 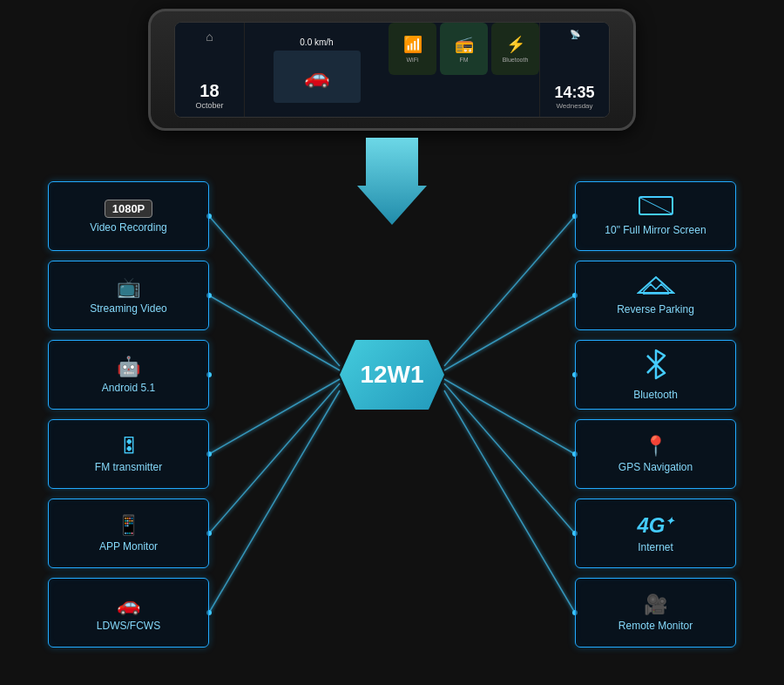 I want to click on feature-mirror-screen: 10" Full Mirror Screen, so click(x=655, y=216).